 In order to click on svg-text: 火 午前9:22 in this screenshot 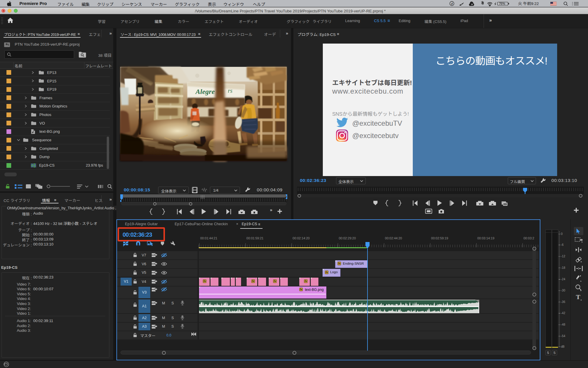, I will do `click(529, 4)`.